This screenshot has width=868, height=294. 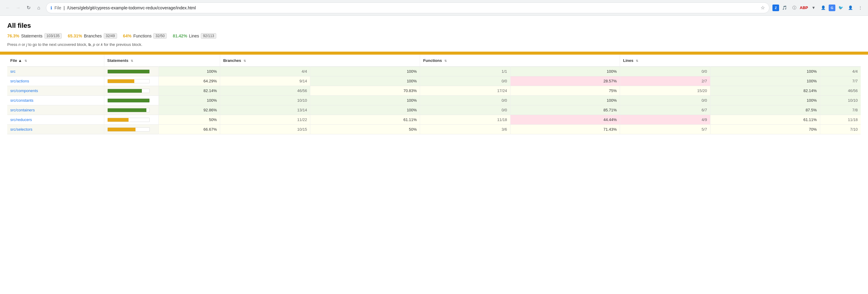 What do you see at coordinates (850, 8) in the screenshot?
I see `profile-avatar: 👤` at bounding box center [850, 8].